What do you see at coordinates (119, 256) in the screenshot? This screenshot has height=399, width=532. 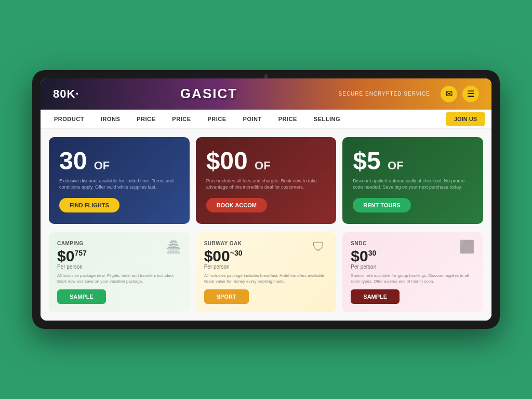 I see `bottom-card-1-price: $0757` at bounding box center [119, 256].